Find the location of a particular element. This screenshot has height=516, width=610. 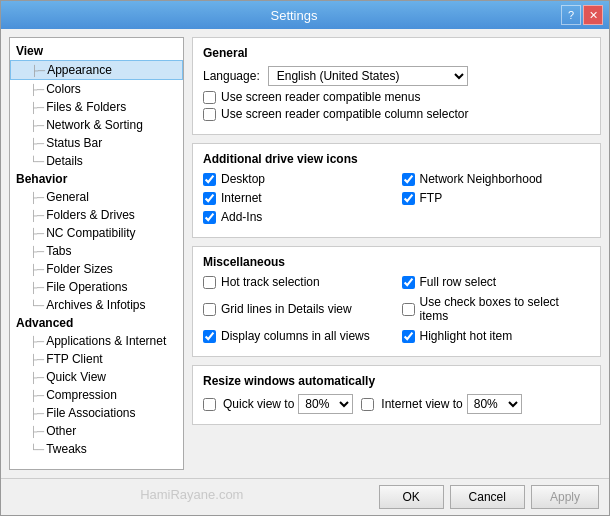

sidebar-item-file-operations: File Operations is located at coordinates (96, 287).